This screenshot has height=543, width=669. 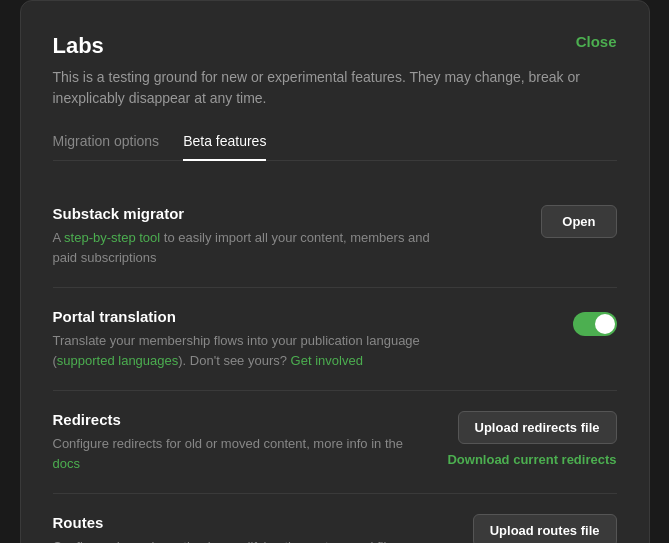 I want to click on section-redirects-left: Redirects Configure redirects for old or…, so click(x=242, y=442).